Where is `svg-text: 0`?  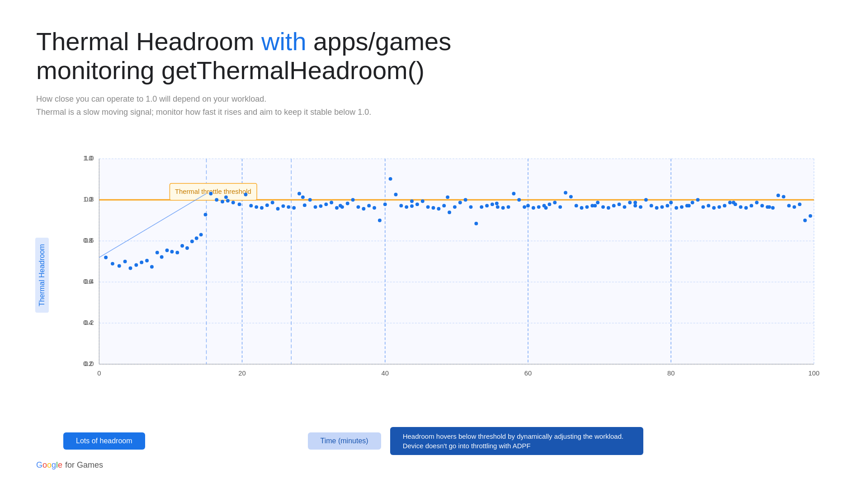 svg-text: 0 is located at coordinates (99, 373).